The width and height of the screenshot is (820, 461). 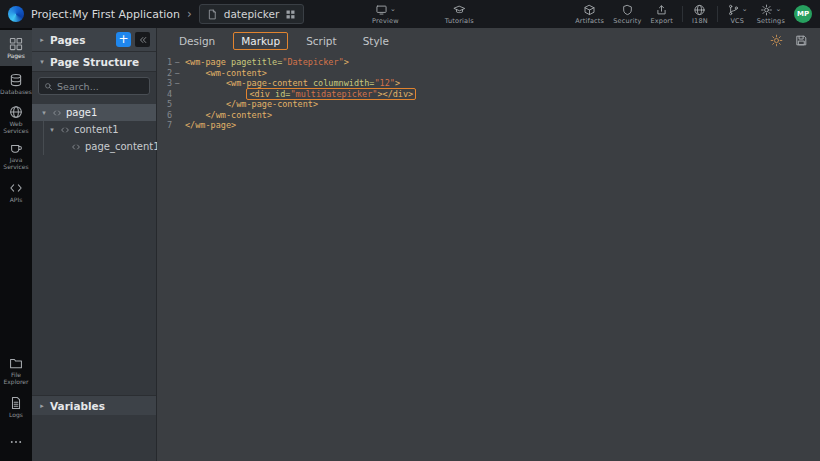 What do you see at coordinates (96, 130) in the screenshot?
I see `tree-item-label: content1` at bounding box center [96, 130].